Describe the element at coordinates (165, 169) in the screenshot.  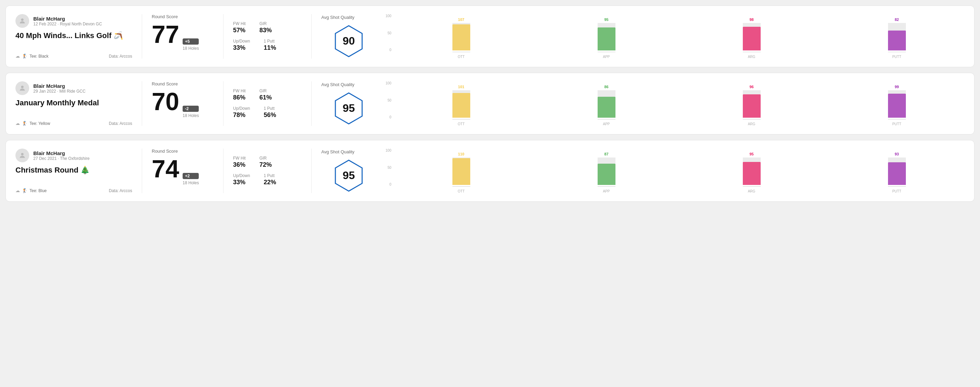
I see `score-value: 74` at that location.